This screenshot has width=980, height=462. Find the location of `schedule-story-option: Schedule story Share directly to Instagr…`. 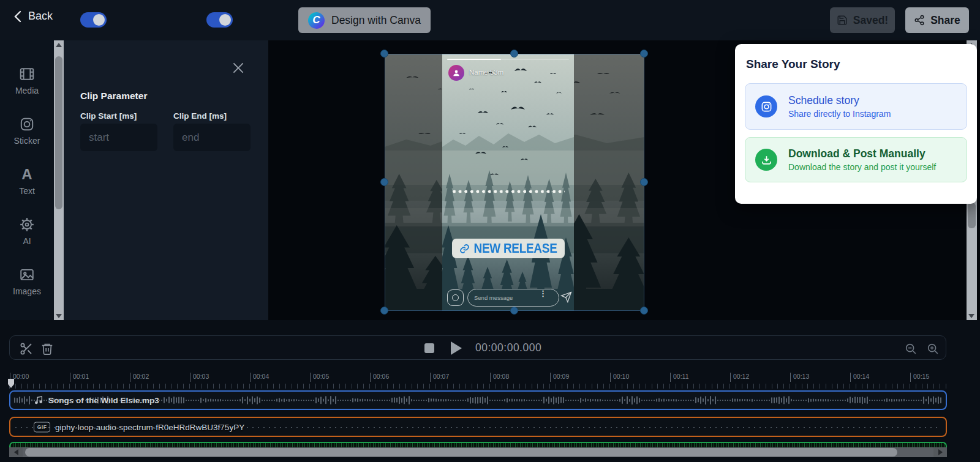

schedule-story-option: Schedule story Share directly to Instagr… is located at coordinates (856, 106).